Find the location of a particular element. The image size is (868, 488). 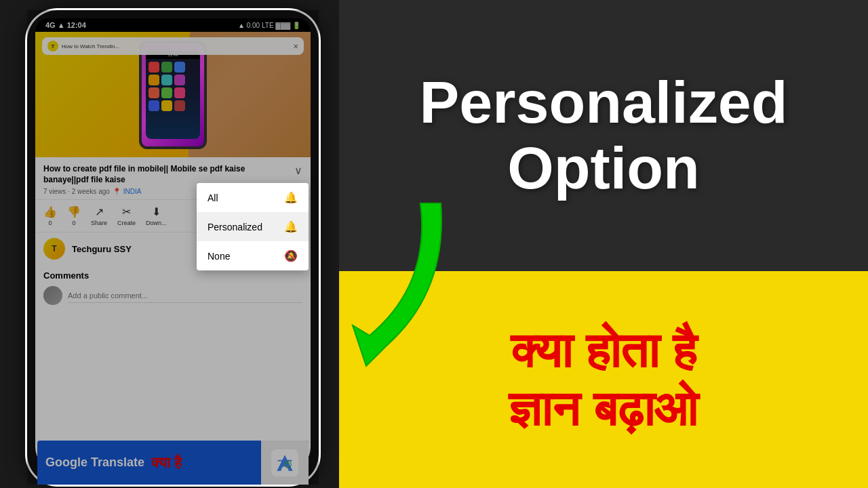

title-line2: Option is located at coordinates (604, 168).